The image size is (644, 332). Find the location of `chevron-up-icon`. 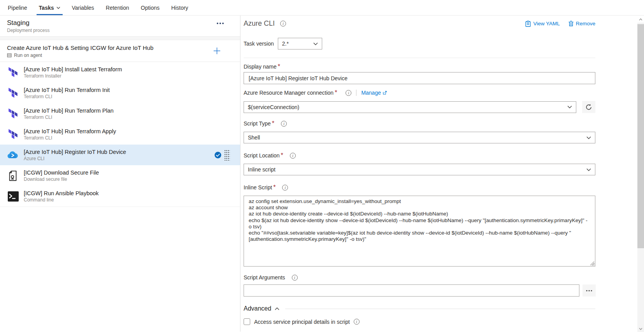

chevron-up-icon is located at coordinates (277, 309).